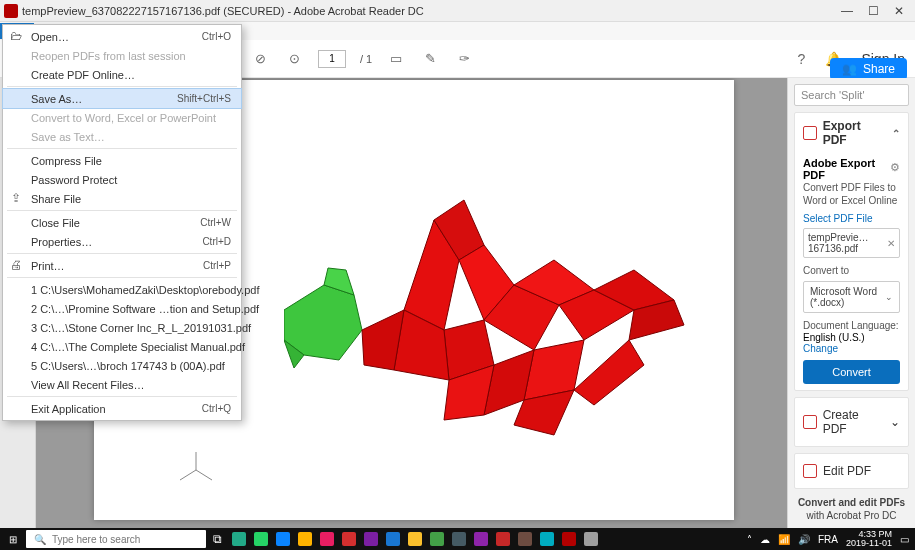  What do you see at coordinates (852, 252) in the screenshot?
I see `export-pdf-card: Export PDF ⌃ Adobe Export PDF ⚙ Convert …` at bounding box center [852, 252].